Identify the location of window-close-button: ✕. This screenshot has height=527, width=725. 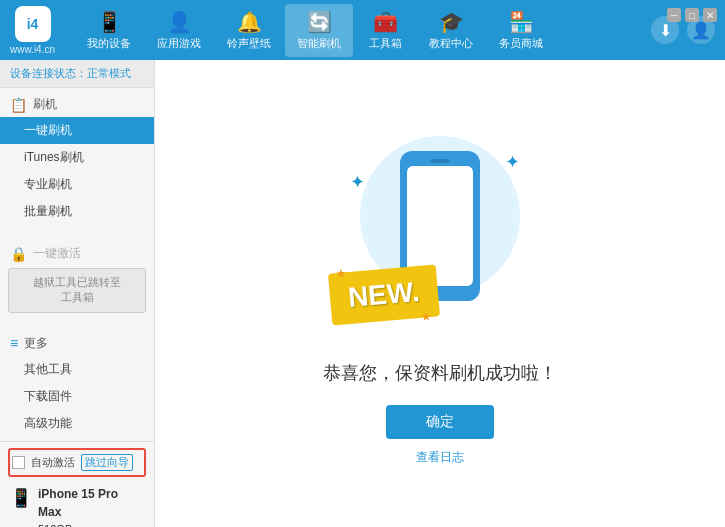
(710, 15).